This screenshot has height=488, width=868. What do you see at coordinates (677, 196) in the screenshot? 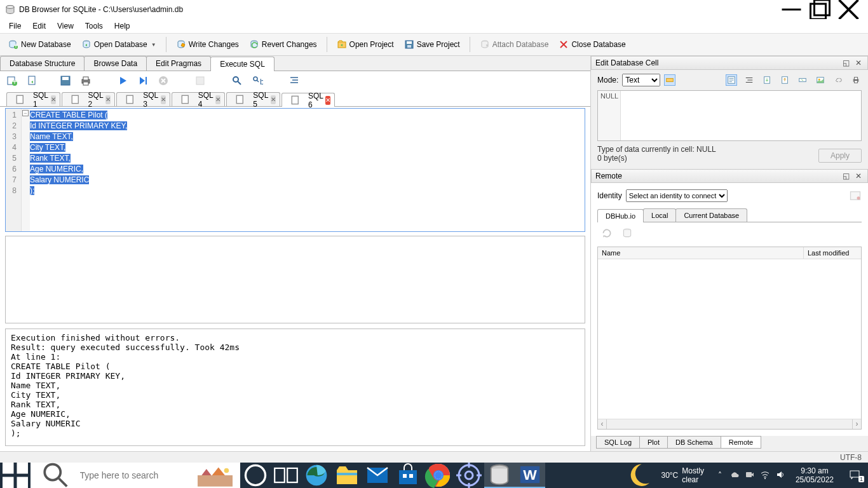
I see `identity-select: Select an identity to connect` at bounding box center [677, 196].